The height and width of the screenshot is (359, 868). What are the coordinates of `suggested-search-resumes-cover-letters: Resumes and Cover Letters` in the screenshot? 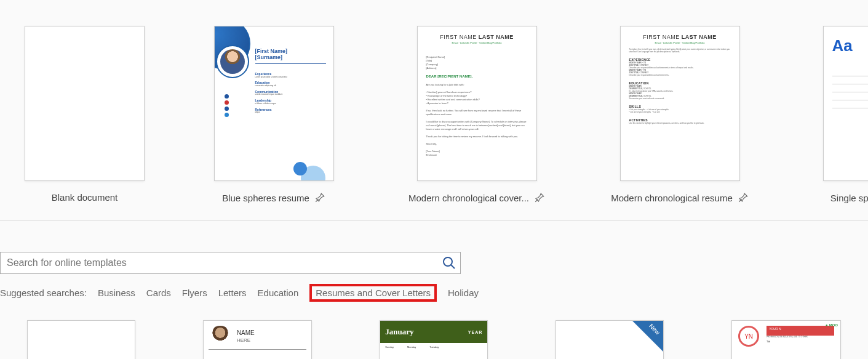 It's located at (373, 293).